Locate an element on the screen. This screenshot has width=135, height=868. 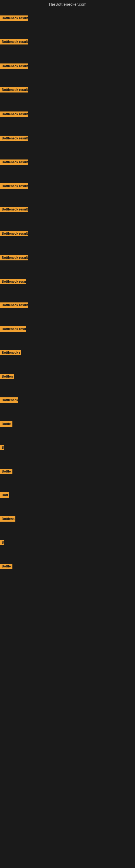
bottleneck-badge-container-16: Bottlen is located at coordinates (7, 377).